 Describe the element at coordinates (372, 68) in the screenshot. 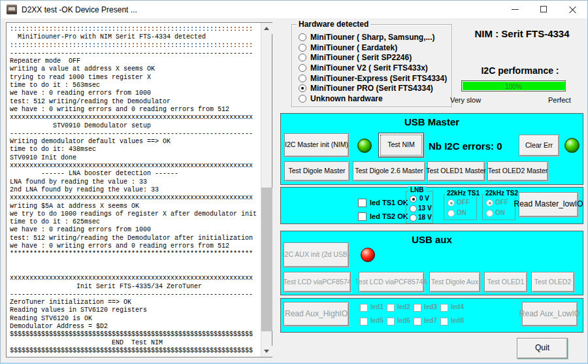

I see `hardware-options: MiniTiouner ( Sharp, Samsung,...) MiniTi…` at that location.